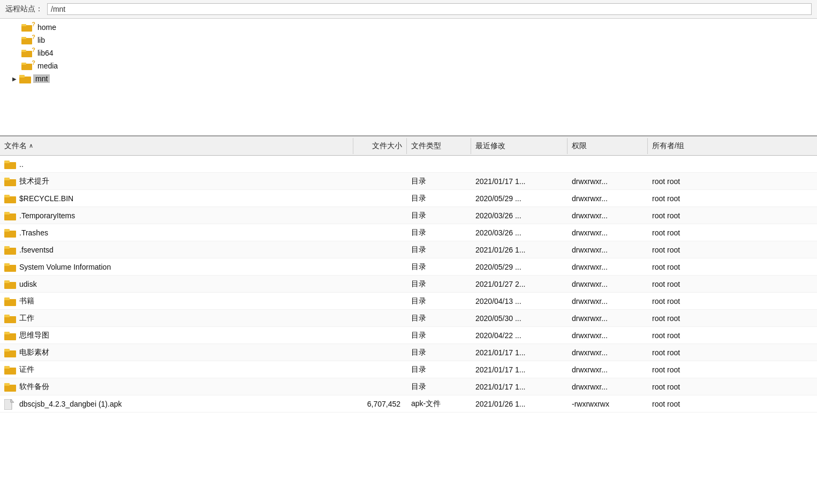 This screenshot has height=504, width=817. I want to click on td-type: apk-文件, so click(439, 404).